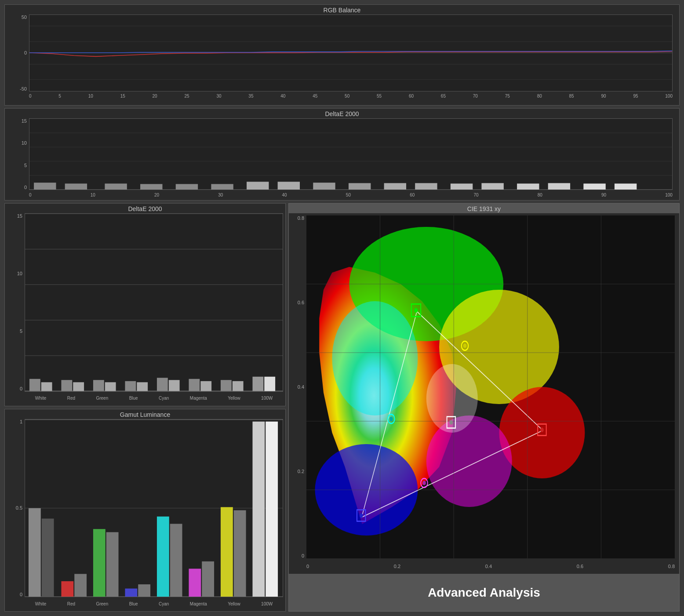 The width and height of the screenshot is (684, 616). Describe the element at coordinates (489, 566) in the screenshot. I see `x-label: 0.4` at that location.